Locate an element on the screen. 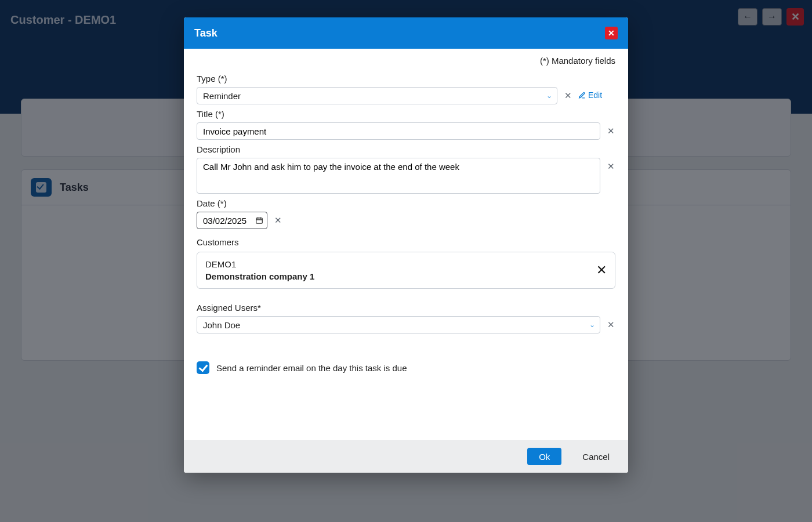 The image size is (812, 522). type-label: Type (*) is located at coordinates (406, 79).